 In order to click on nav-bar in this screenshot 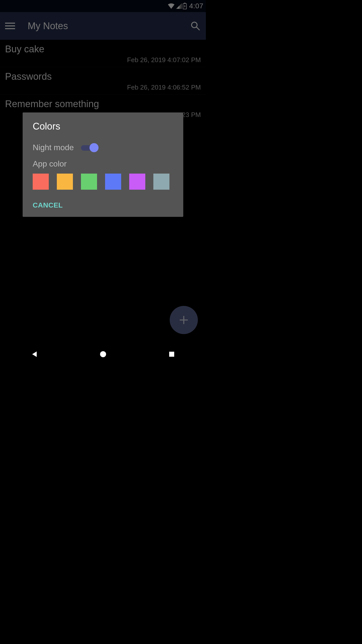, I will do `click(103, 354)`.